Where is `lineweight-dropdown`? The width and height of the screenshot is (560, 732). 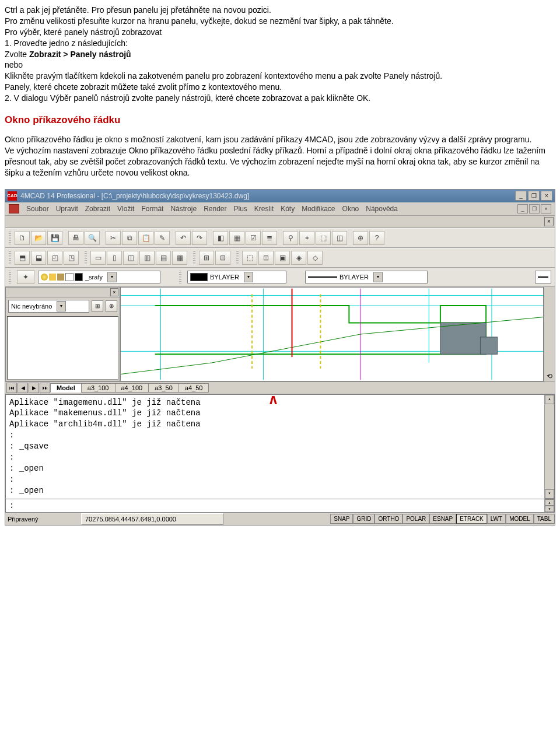 lineweight-dropdown is located at coordinates (543, 277).